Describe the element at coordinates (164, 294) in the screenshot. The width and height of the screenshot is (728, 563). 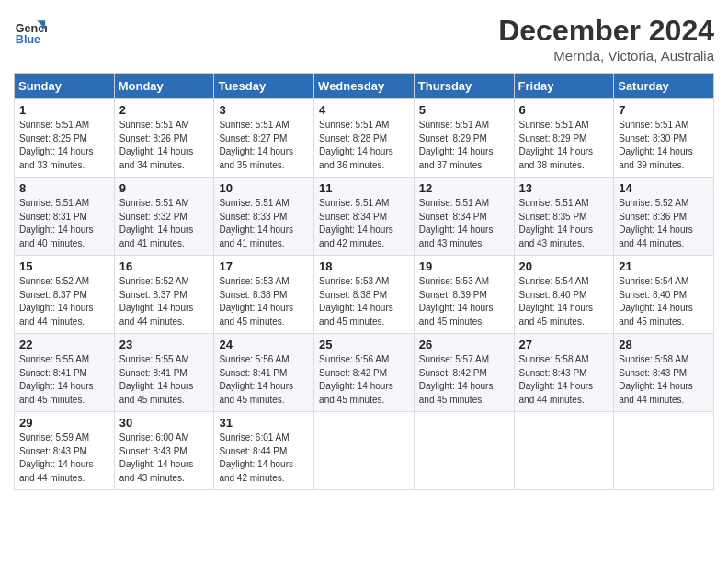
I see `calendar-cell: 16 Sunrise: 5:52 AMSunset: 8:37 PMDaylig…` at that location.